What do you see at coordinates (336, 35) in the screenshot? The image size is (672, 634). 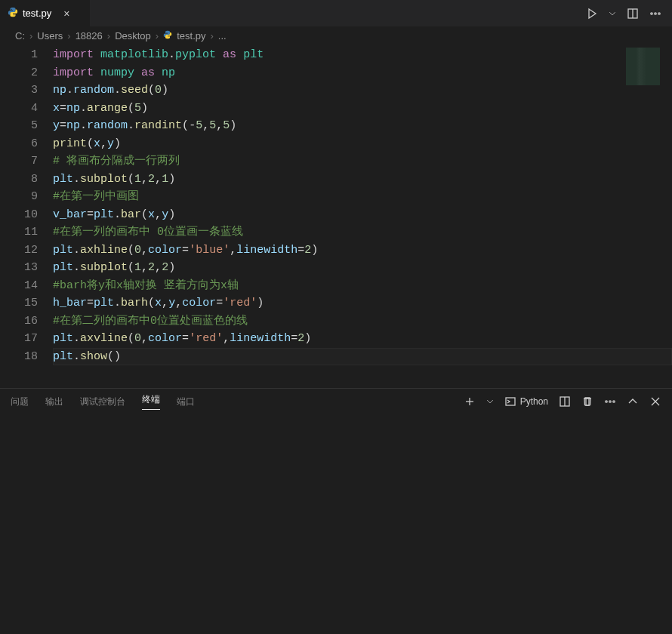 I see `breadcrumb: C:› Users› 18826› Desktop› test.py› ...` at bounding box center [336, 35].